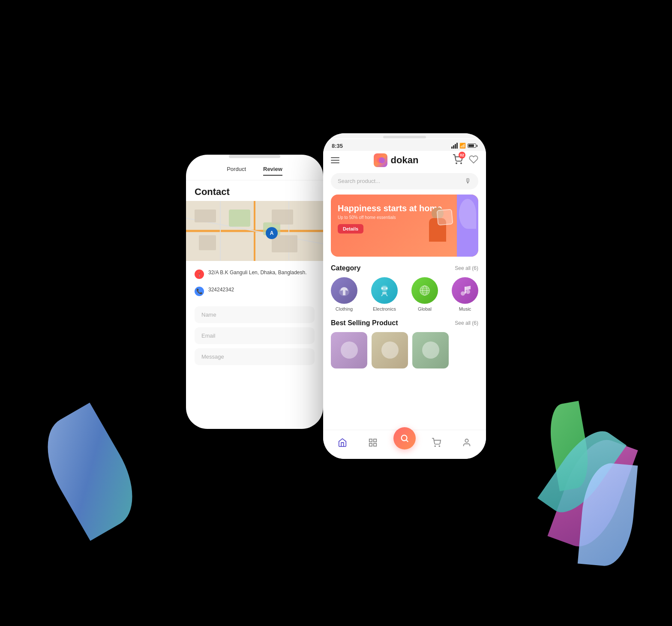 Image resolution: width=672 pixels, height=626 pixels. I want to click on back-tabs: Porduct Review, so click(255, 171).